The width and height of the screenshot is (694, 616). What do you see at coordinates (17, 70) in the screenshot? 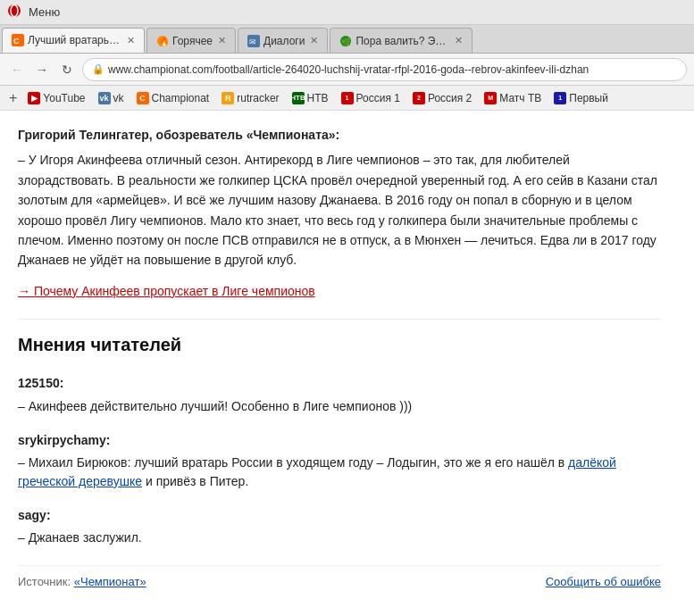
I see `back-button: ←` at bounding box center [17, 70].